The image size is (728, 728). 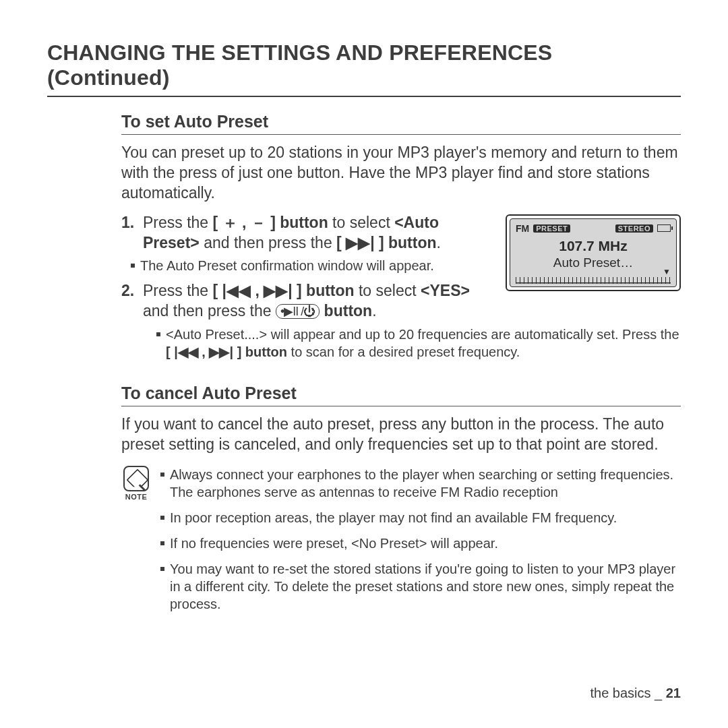 I want to click on step-2-body: Press the [ |◀◀ , ▶▶| ] button to select…, so click(x=318, y=301).